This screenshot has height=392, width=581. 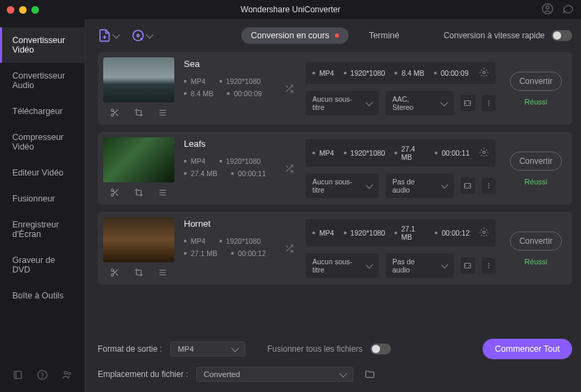 I want to click on output-info-box: MP4 1920*1080 27.4 MB 00:00:11, so click(x=401, y=153).